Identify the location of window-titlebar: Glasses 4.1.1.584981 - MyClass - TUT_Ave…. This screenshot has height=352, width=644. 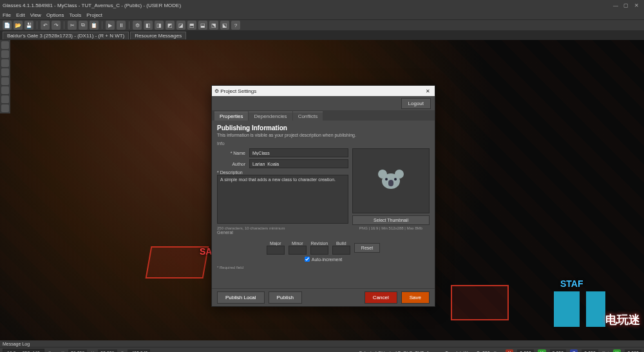
(322, 5).